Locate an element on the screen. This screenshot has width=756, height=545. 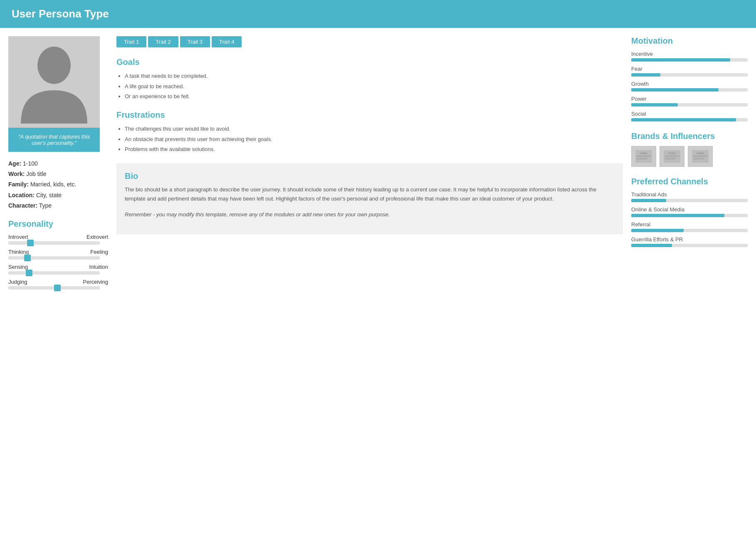
personality-judging-perceiving: Judging Perceiving is located at coordinates (58, 284).